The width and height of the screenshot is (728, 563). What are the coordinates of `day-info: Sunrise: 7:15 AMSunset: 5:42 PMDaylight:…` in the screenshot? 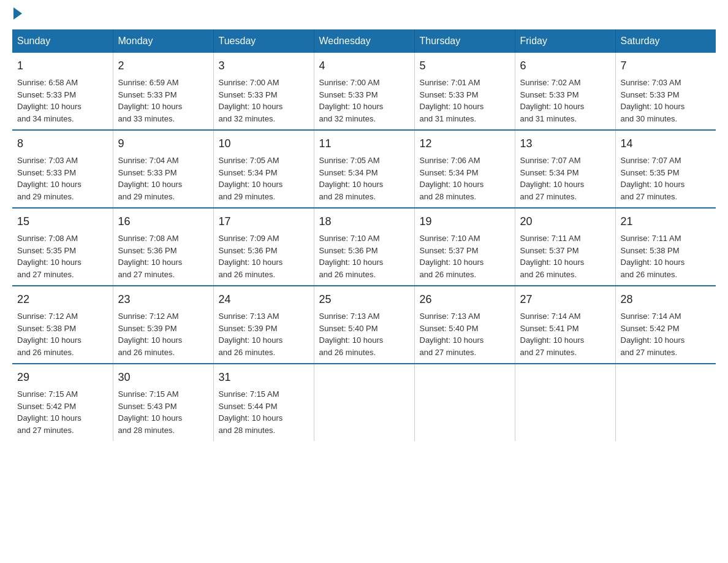 It's located at (49, 412).